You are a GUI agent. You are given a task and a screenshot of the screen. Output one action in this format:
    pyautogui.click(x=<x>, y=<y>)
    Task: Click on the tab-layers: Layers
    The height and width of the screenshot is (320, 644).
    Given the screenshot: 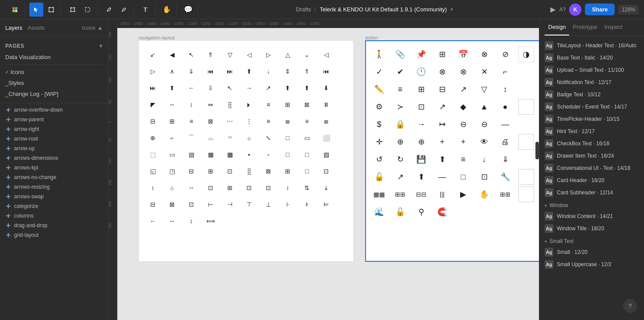 What is the action you would take?
    pyautogui.click(x=14, y=28)
    